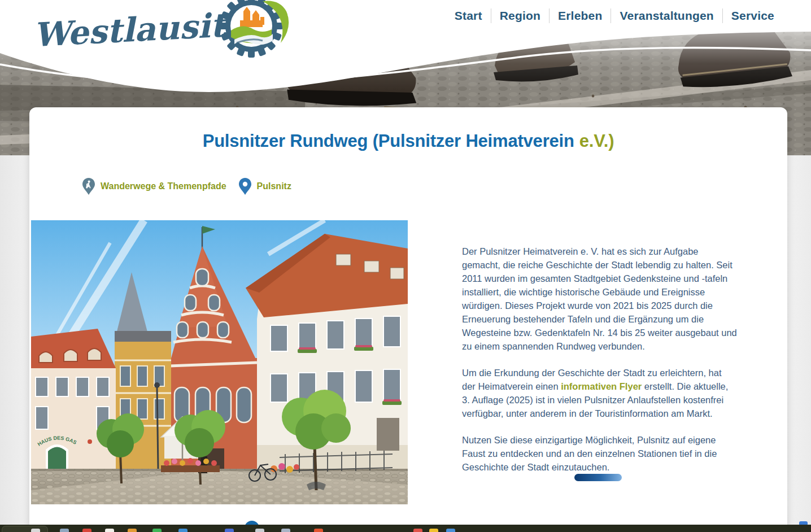 The width and height of the screenshot is (811, 532). I want to click on nav-item-service: Service, so click(753, 16).